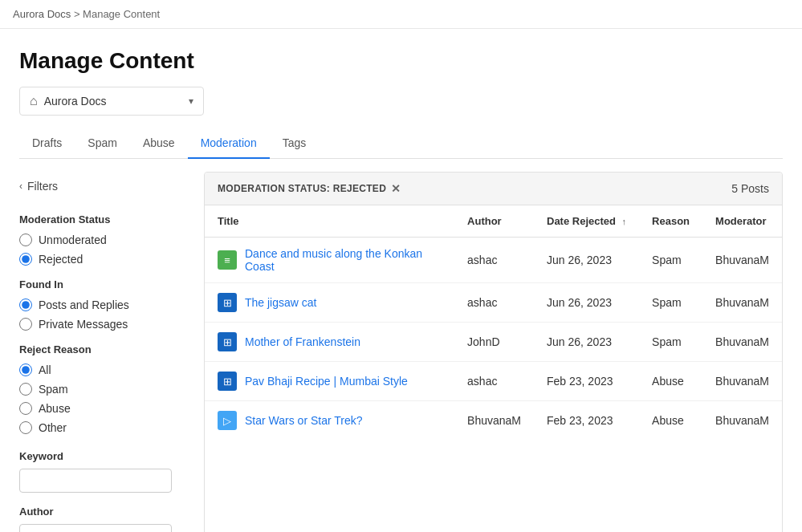 This screenshot has width=802, height=532. What do you see at coordinates (495, 221) in the screenshot?
I see `col-header-author: Author` at bounding box center [495, 221].